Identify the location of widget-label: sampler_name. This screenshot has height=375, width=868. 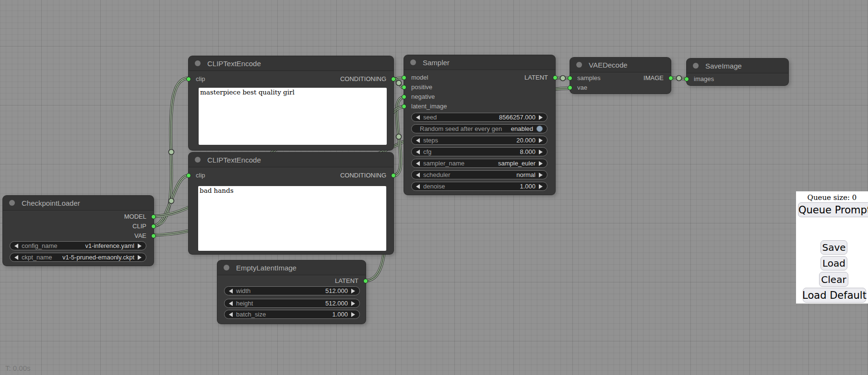
(444, 163).